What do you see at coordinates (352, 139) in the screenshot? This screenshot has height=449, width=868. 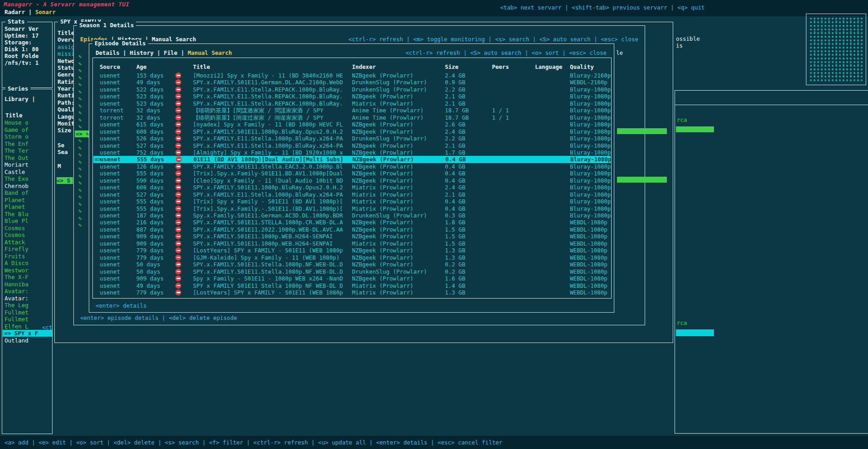 I see `release-row: usenet526 daysSPY.x.FAMILY.E11.Stella.10…` at bounding box center [352, 139].